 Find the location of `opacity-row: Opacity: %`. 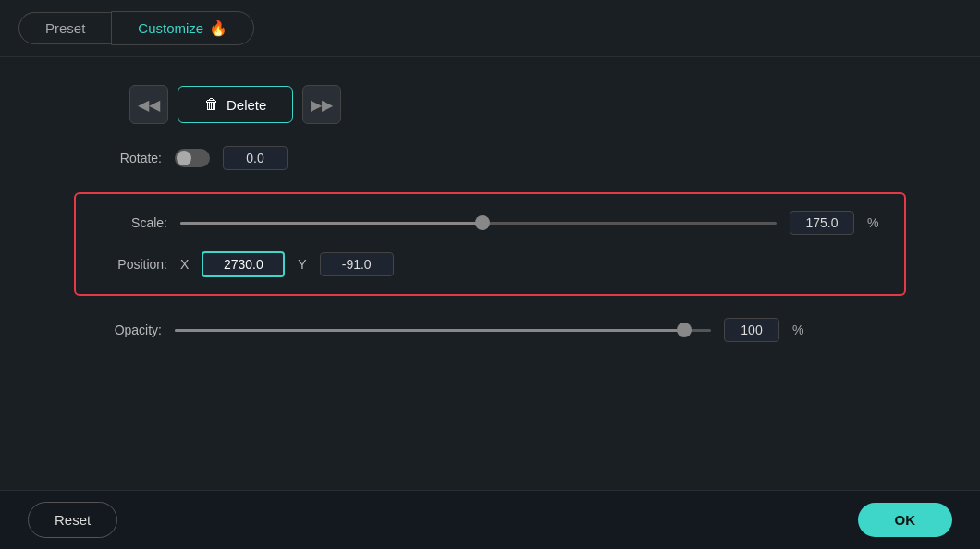

opacity-row: Opacity: % is located at coordinates (490, 330).